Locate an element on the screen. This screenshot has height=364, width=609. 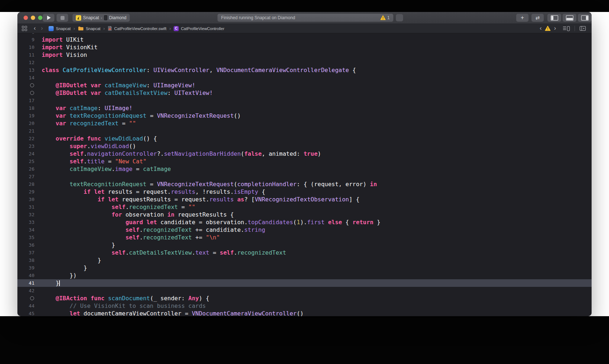
related-items-button is located at coordinates (25, 28).